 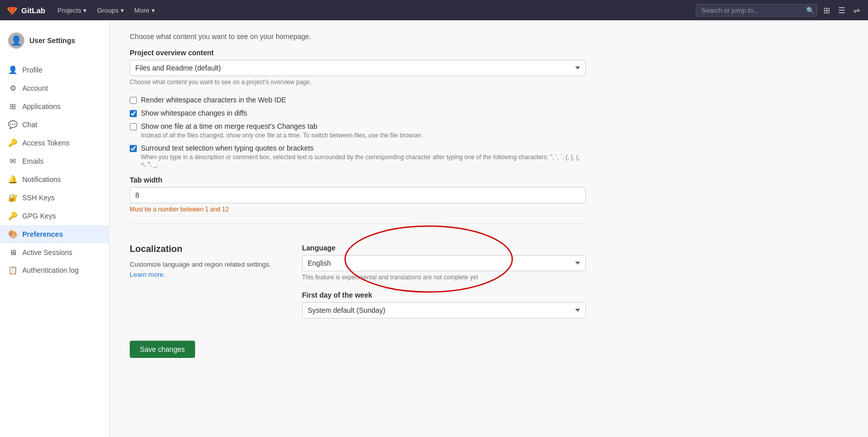 I want to click on checkbox-label-render-whitespace: Render whitespace characters in the Web …, so click(x=214, y=100).